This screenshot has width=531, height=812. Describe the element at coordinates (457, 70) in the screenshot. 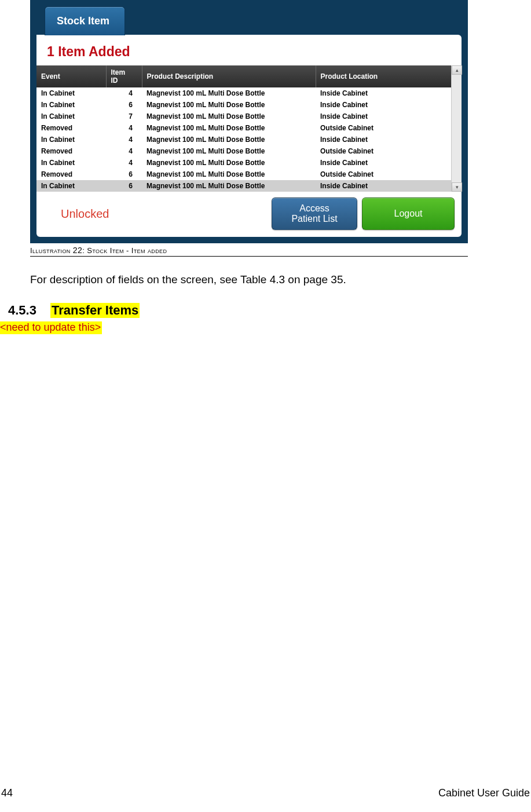

I see `scroll-up-button: ▴` at that location.